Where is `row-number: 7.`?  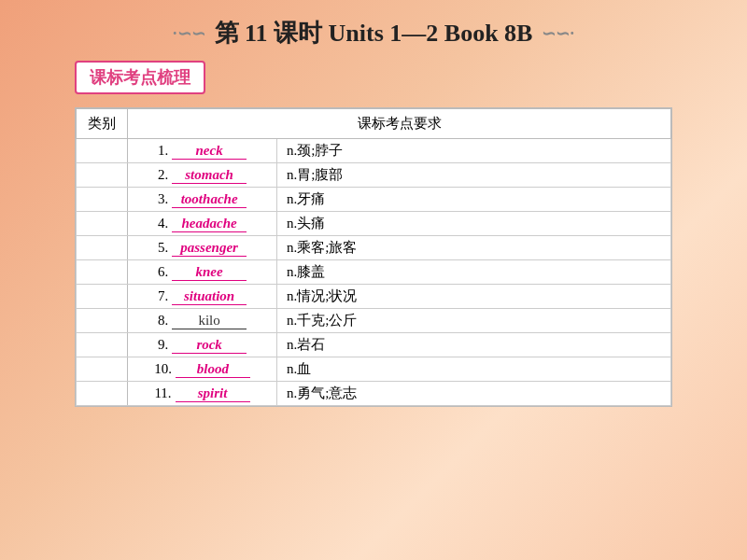 row-number: 7. is located at coordinates (162, 296).